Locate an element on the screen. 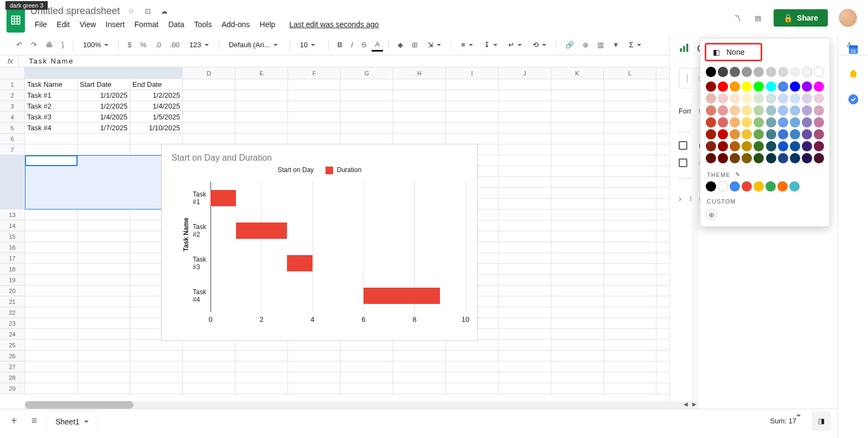 Image resolution: width=868 pixels, height=438 pixels. font-size-select: 10 is located at coordinates (309, 45).